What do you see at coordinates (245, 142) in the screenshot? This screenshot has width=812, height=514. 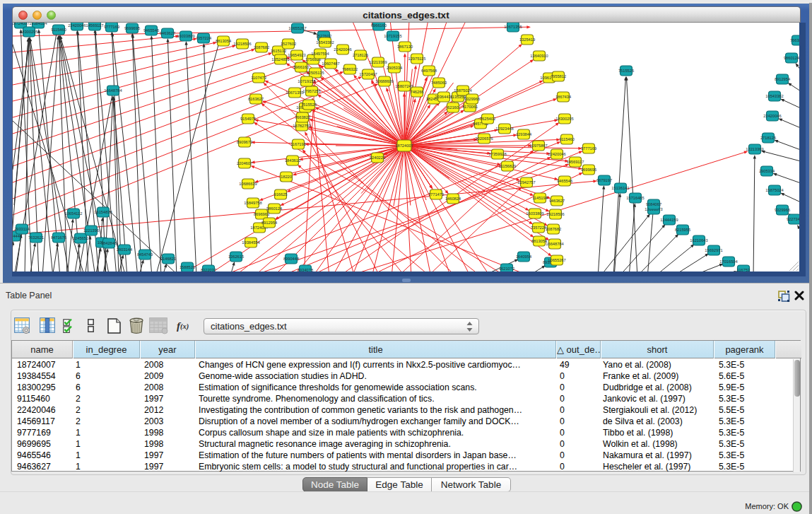 I see `svg-text: 8909673` at bounding box center [245, 142].